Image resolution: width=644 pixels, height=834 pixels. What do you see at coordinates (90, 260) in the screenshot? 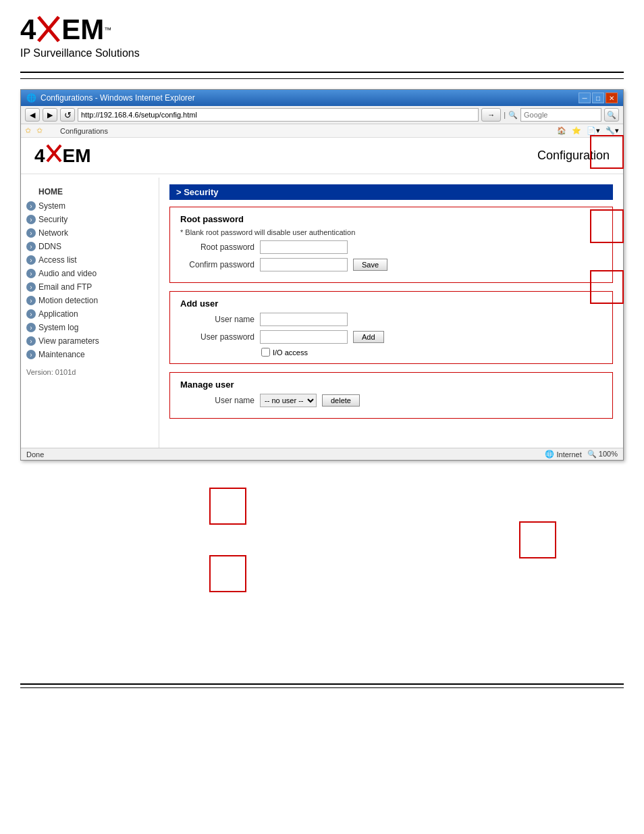
I see `sidebar-item-access-list: Access list` at bounding box center [90, 260].